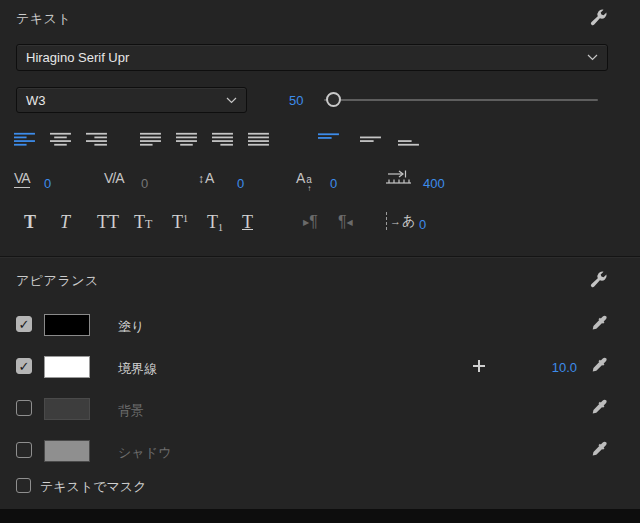  I want to click on kerning-button: VA, so click(22, 179).